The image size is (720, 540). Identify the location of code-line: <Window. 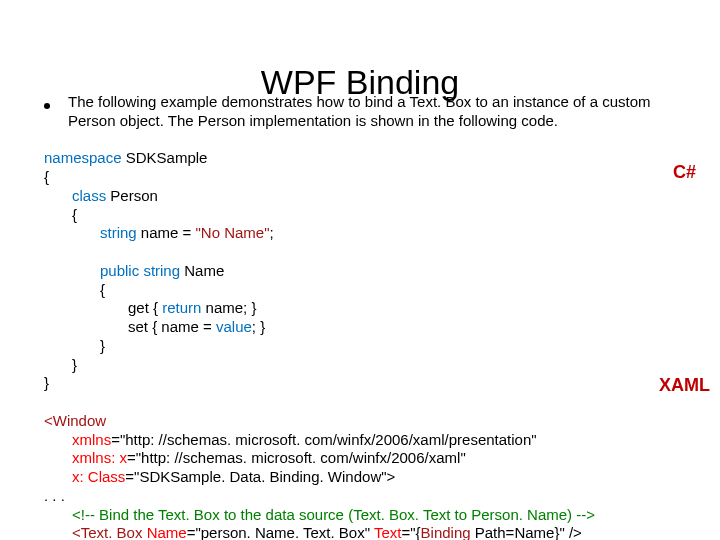
(75, 420).